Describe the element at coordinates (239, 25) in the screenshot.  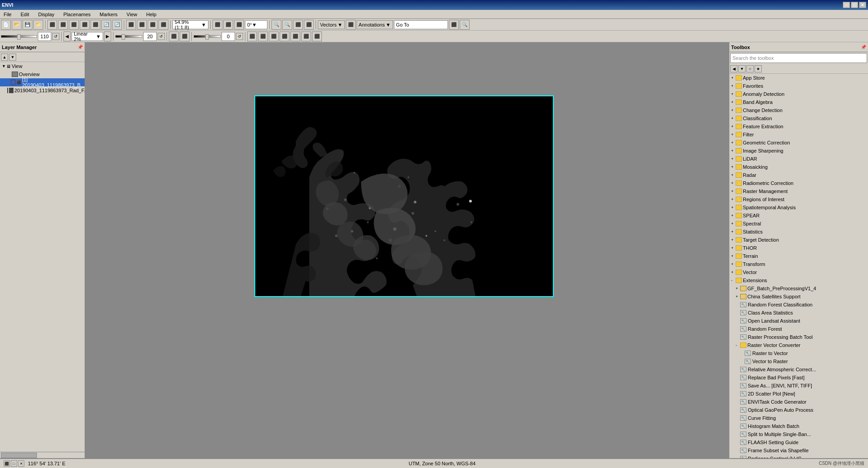
I see `nav-3: ⬛` at that location.